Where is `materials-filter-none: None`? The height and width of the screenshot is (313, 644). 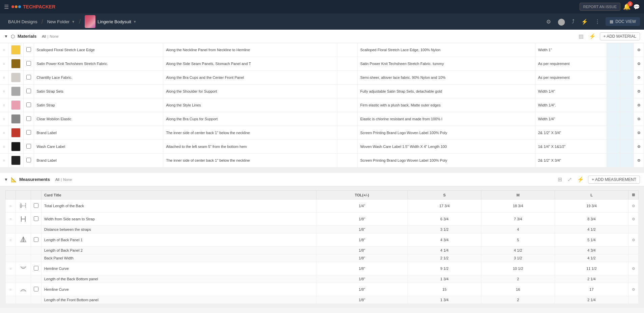 materials-filter-none: None is located at coordinates (54, 36).